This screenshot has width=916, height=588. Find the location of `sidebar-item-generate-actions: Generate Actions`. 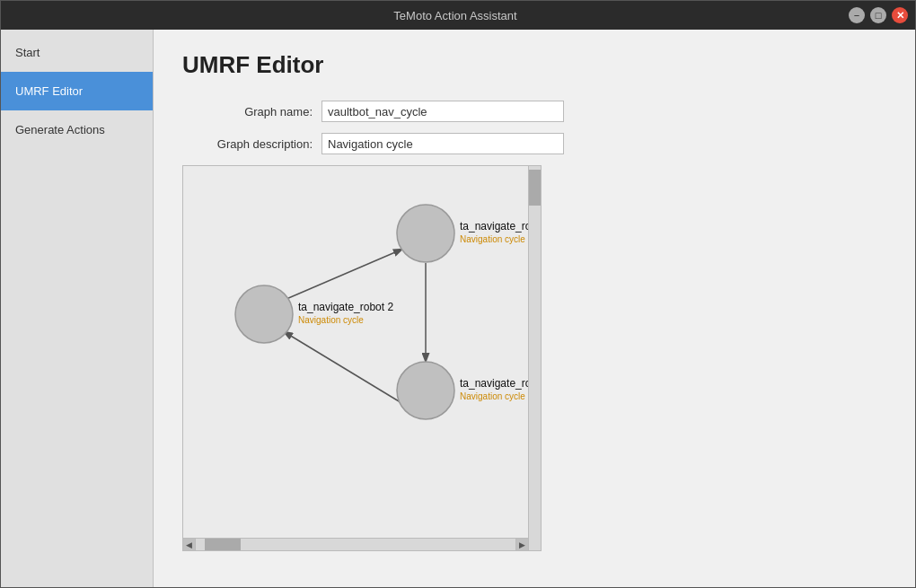

sidebar-item-generate-actions: Generate Actions is located at coordinates (77, 129).